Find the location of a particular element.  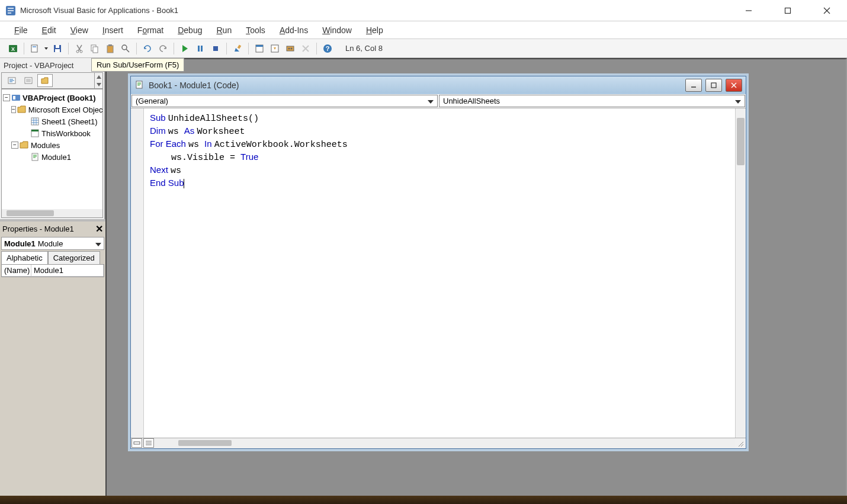

paste-icon is located at coordinates (110, 49).